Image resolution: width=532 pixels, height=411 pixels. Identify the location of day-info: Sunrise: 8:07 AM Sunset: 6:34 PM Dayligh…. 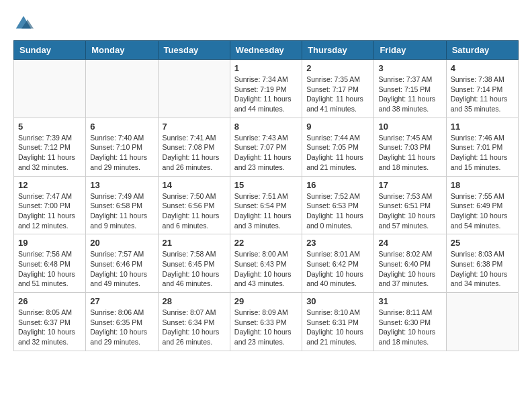
(194, 328).